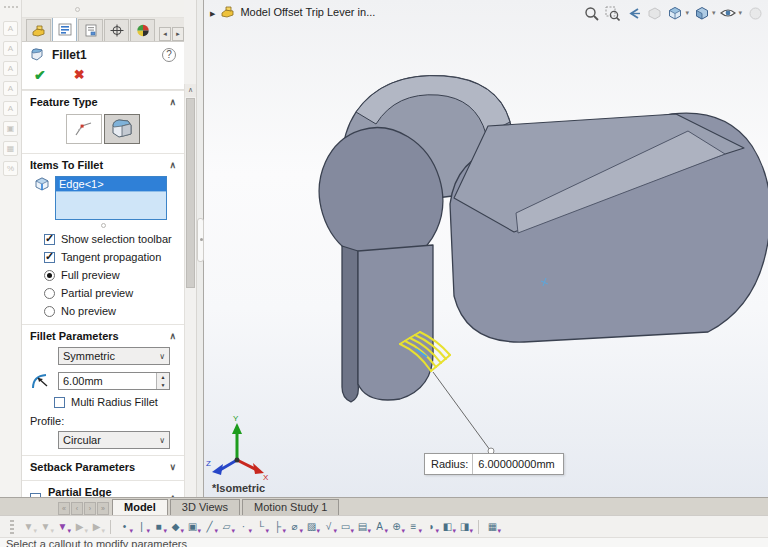 The width and height of the screenshot is (768, 547). I want to click on filter-sketch-points-icon: ·, so click(244, 527).